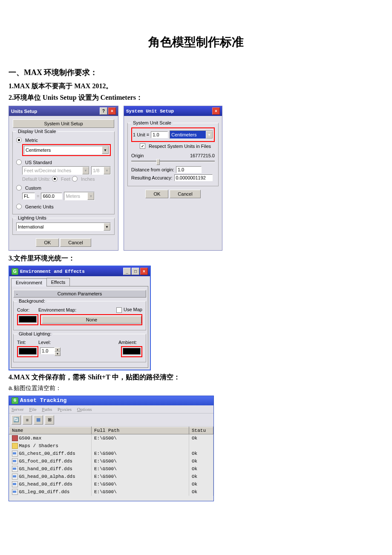 Image resolution: width=392 pixels, height=555 pixels. What do you see at coordinates (127, 271) in the screenshot?
I see `minimize-icon: _` at bounding box center [127, 271].